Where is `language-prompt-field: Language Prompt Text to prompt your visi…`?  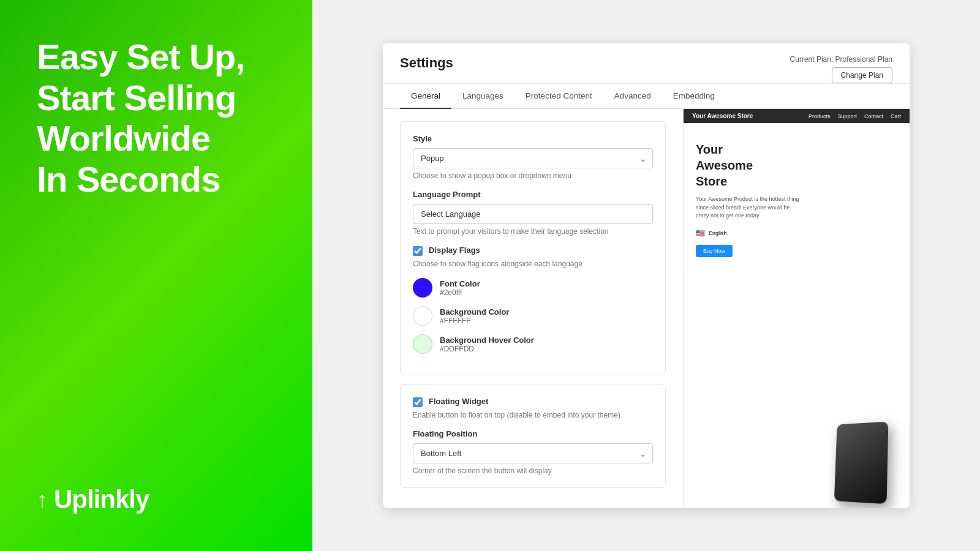 language-prompt-field: Language Prompt Text to prompt your visi… is located at coordinates (533, 213).